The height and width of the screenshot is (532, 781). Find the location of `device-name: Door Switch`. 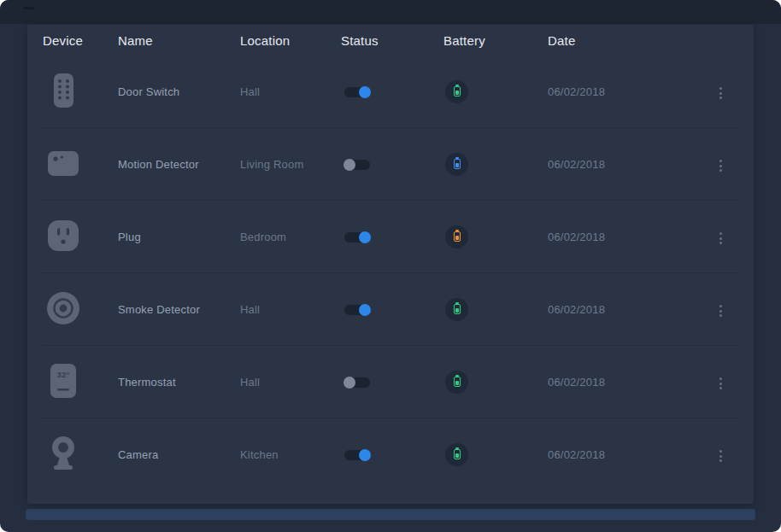

device-name: Door Switch is located at coordinates (179, 92).